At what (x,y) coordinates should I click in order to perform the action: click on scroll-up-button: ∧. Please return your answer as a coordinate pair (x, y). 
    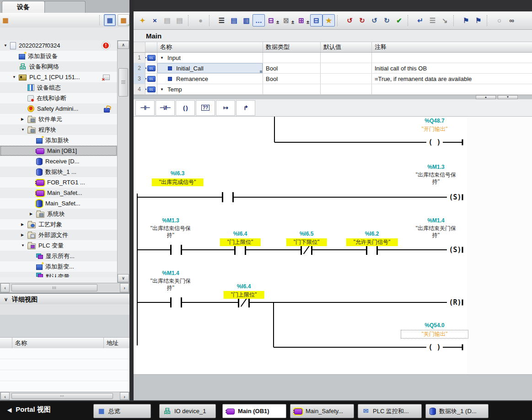
    Looking at the image, I should click on (124, 45).